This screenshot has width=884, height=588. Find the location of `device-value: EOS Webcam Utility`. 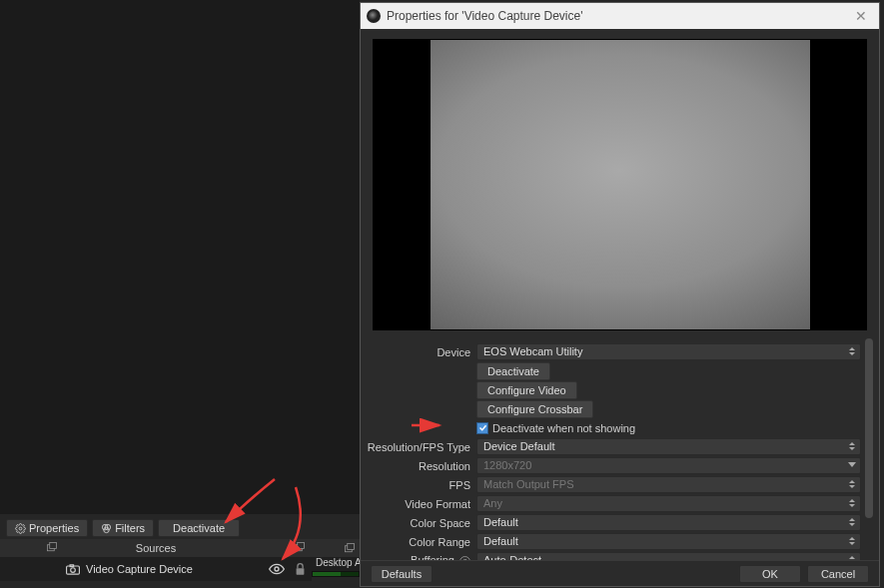

device-value: EOS Webcam Utility is located at coordinates (533, 351).